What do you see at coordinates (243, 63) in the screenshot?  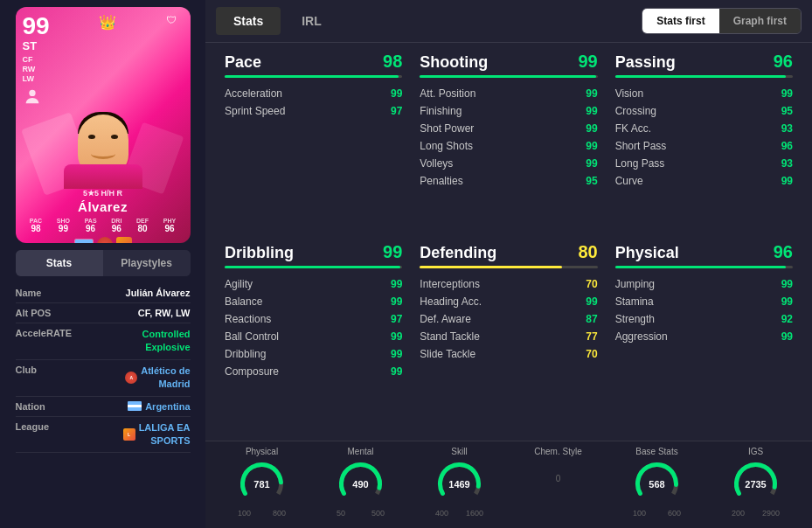 I see `pace-name: Pace` at bounding box center [243, 63].